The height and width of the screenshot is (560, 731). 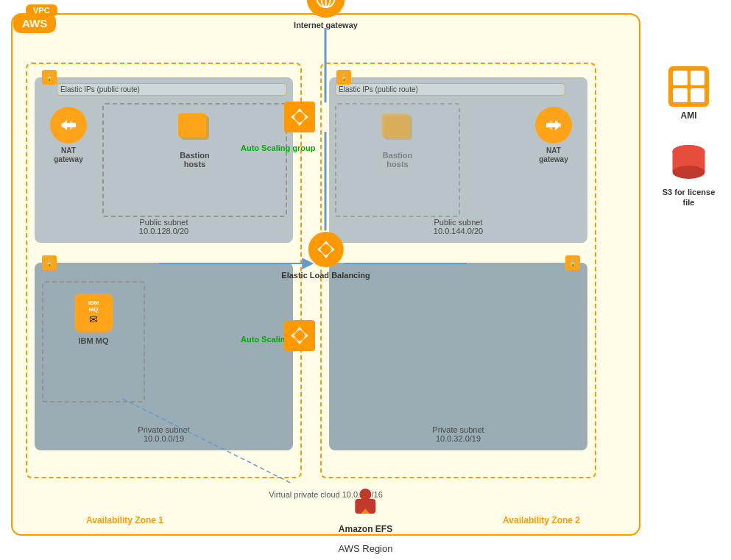 I want to click on nat-gateway-2-icon, so click(x=554, y=125).